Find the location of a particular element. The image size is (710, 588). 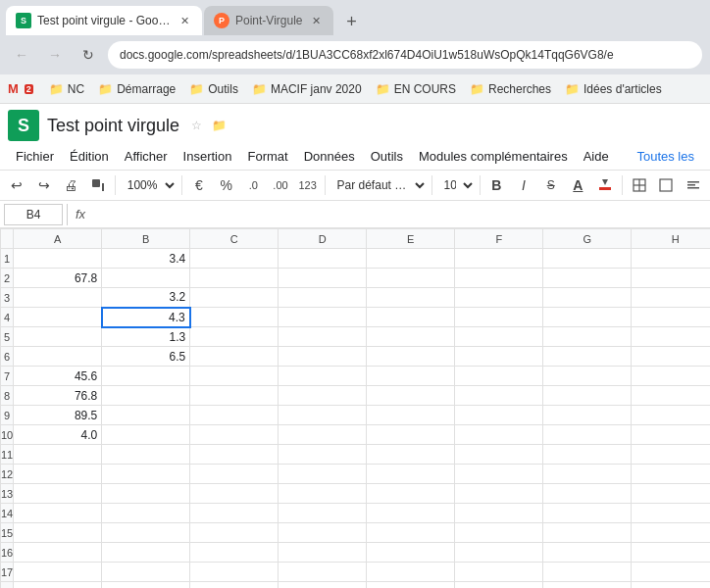

cell-5-C is located at coordinates (234, 337).